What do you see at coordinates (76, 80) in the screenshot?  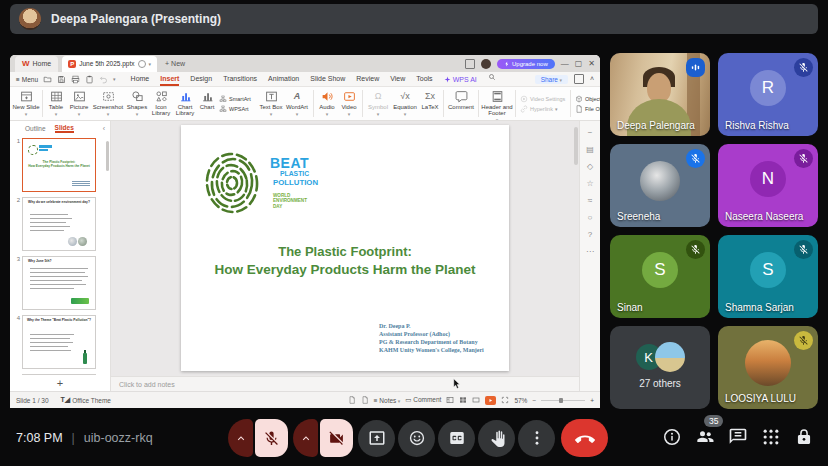 I see `print-icon` at bounding box center [76, 80].